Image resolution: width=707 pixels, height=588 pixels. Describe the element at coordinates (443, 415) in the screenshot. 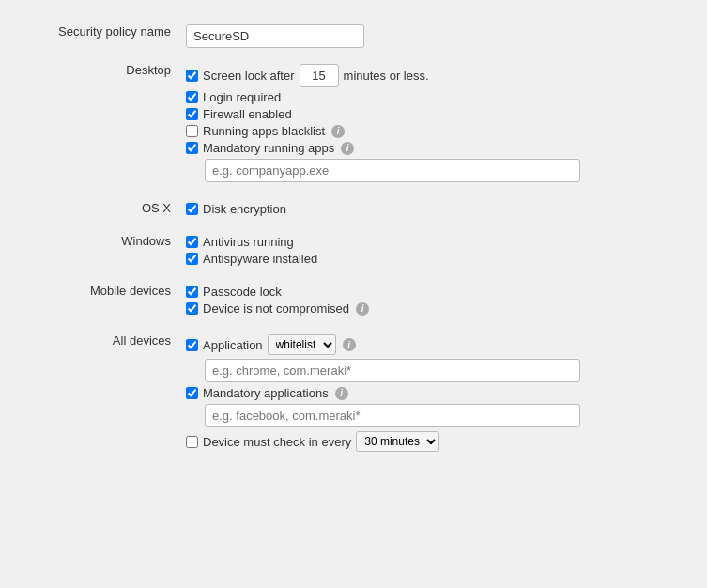

I see `mandatory-applications-input-wrapper` at that location.